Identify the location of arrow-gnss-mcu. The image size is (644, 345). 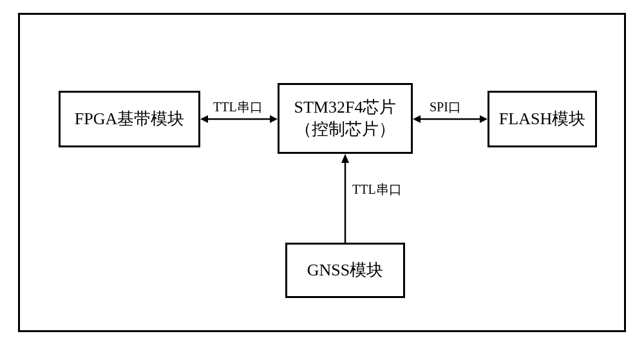
(345, 198).